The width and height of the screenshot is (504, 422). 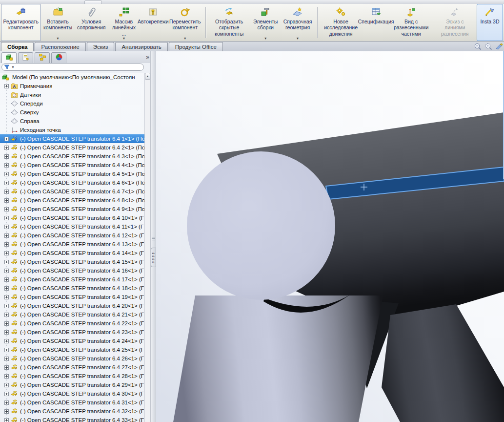 What do you see at coordinates (72, 315) in the screenshot?
I see `tree-item-comp-21: (-) Open CASCADE STEP translator 6.4 21<…` at bounding box center [72, 315].